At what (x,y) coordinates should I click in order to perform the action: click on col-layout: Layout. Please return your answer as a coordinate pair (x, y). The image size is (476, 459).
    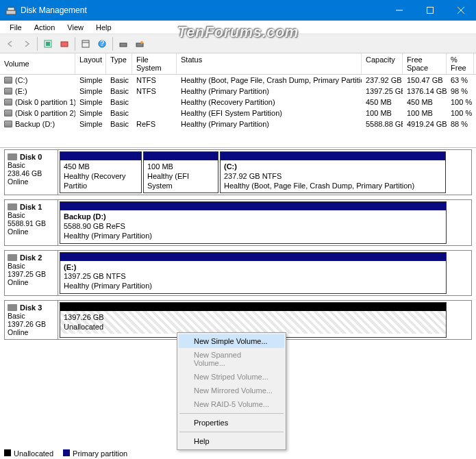
    Looking at the image, I should click on (90, 64).